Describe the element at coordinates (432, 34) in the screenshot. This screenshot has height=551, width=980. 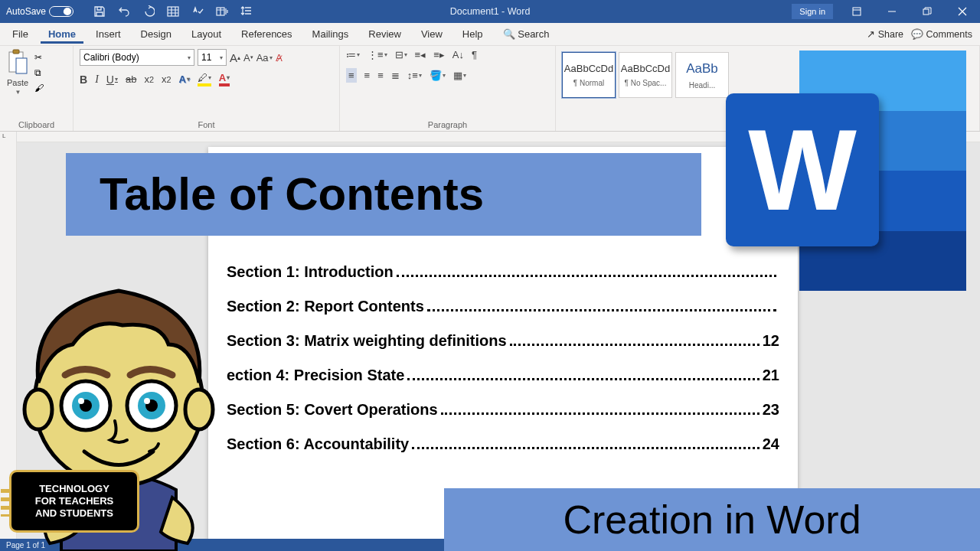
I see `tab-view: View` at that location.